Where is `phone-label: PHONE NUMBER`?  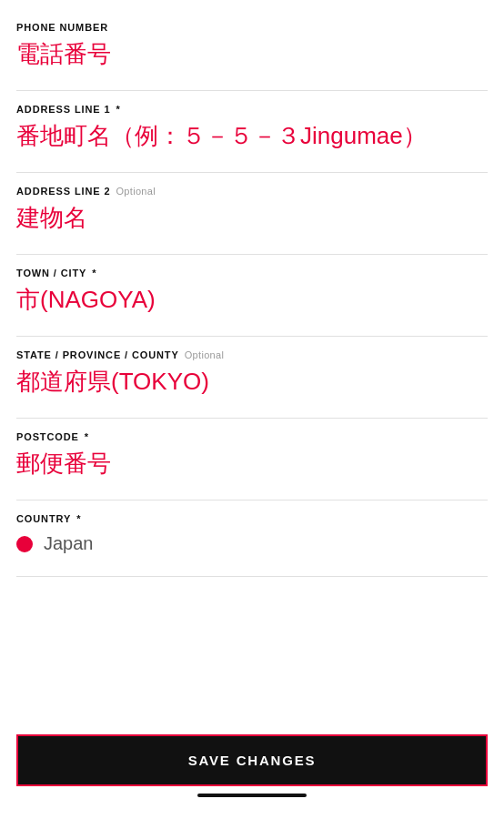
phone-label: PHONE NUMBER is located at coordinates (252, 21).